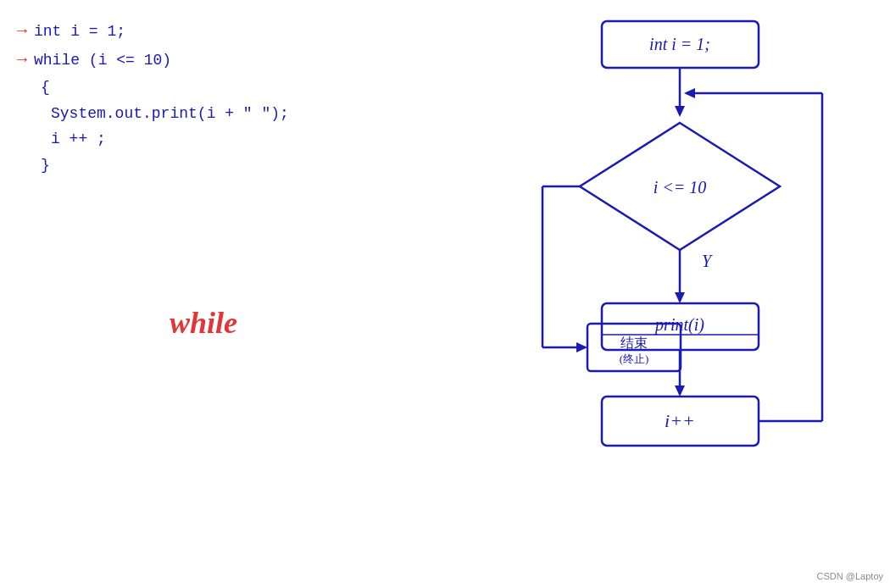 This screenshot has width=890, height=588. I want to click on code-text-2: while (i <= 10), so click(103, 61).